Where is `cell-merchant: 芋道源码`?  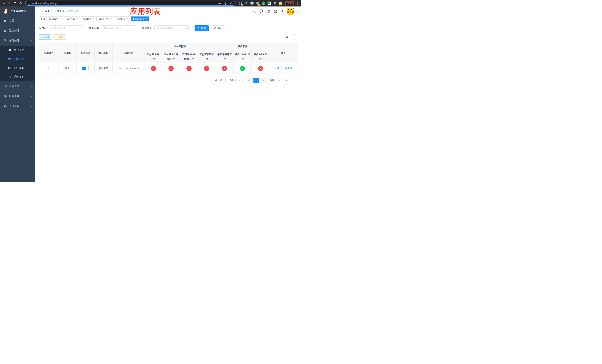
cell-merchant: 芋道源码 is located at coordinates (104, 68).